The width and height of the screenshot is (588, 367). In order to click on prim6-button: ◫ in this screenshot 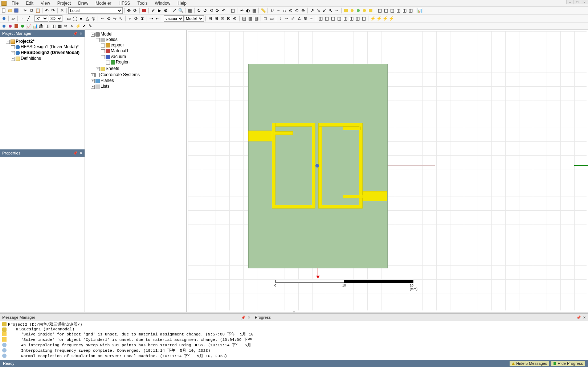, I will do `click(351, 18)`.